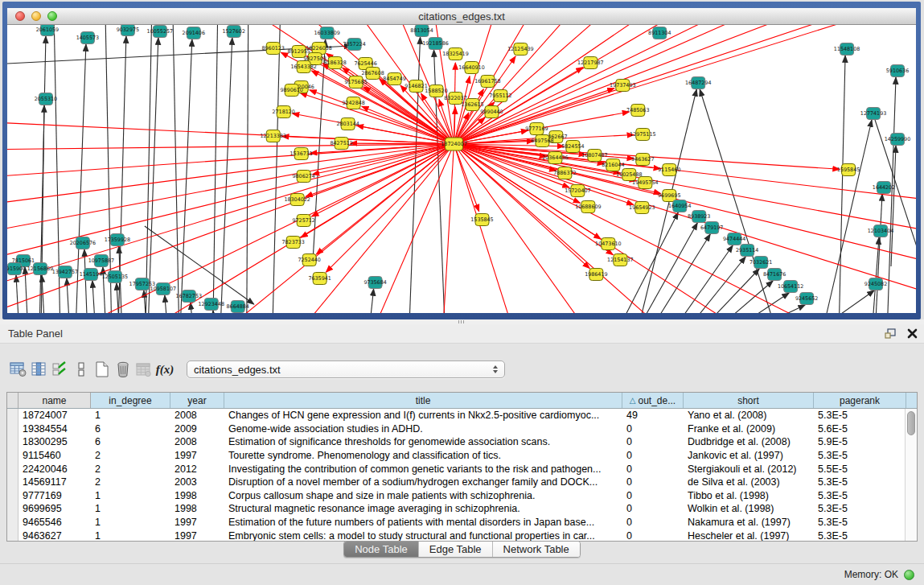 This screenshot has width=924, height=585. I want to click on cell-pagerank: 5.5E-5, so click(859, 468).